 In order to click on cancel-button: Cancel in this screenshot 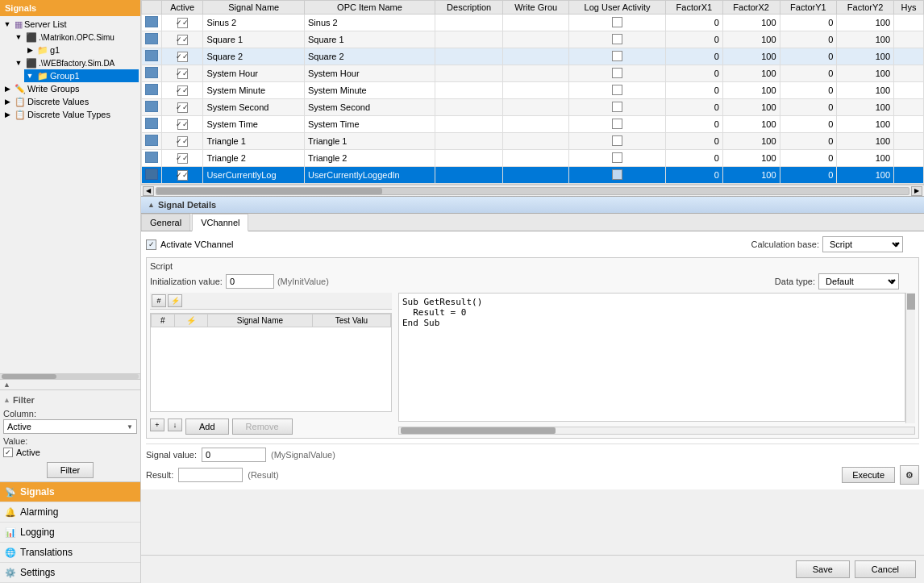, I will do `click(885, 569)`.